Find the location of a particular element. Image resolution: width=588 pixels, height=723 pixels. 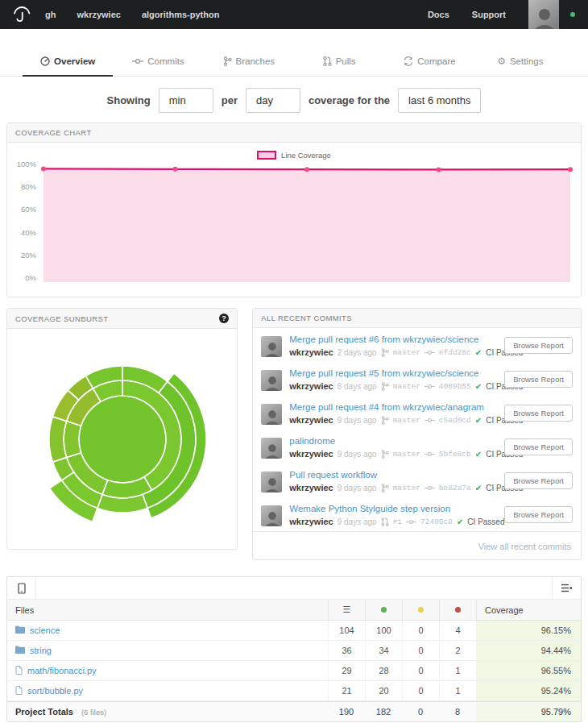

file-row: string 36 34 0 2 94.44% is located at coordinates (294, 651).